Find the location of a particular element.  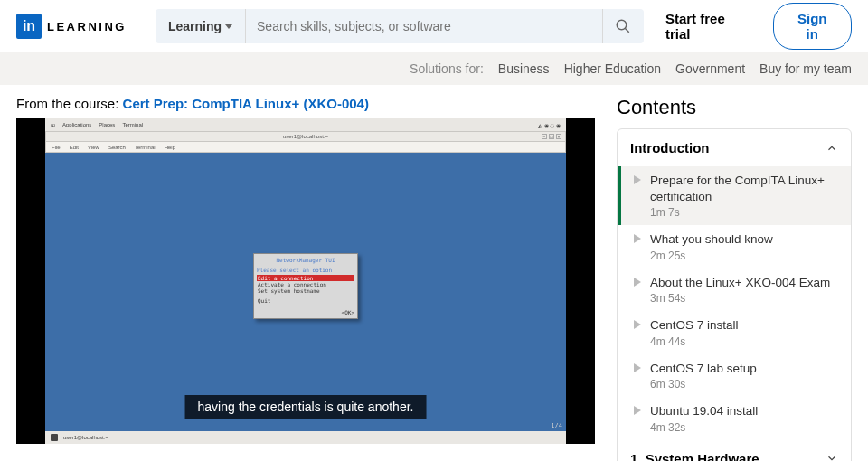

nmtui-title: NetworkManager TUI is located at coordinates (306, 260).